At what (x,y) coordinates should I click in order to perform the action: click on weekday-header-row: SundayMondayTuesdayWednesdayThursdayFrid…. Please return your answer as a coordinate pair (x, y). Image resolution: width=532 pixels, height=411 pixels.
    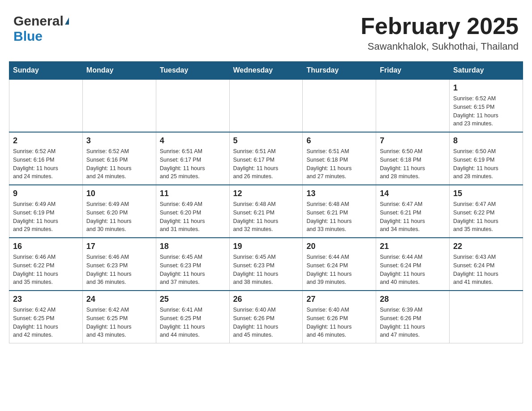
    Looking at the image, I should click on (266, 71).